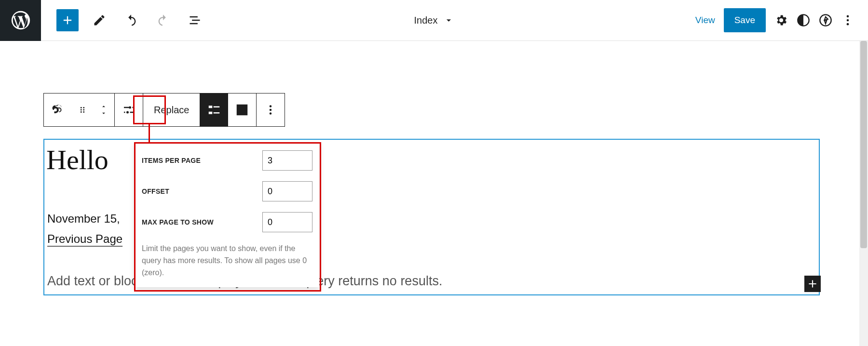 This screenshot has width=868, height=346. Describe the element at coordinates (782, 20) in the screenshot. I see `top-right-tools: View Save` at that location.